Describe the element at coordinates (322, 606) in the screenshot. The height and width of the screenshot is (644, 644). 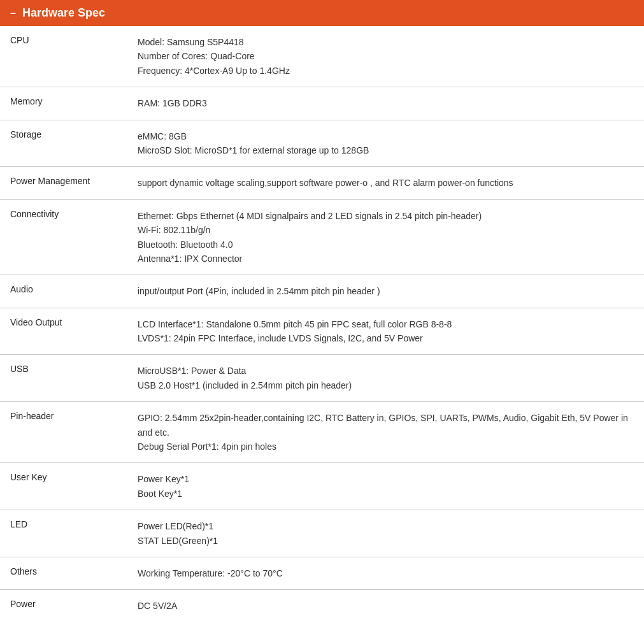
I see `table-row: PowerDC 5V/2A` at that location.